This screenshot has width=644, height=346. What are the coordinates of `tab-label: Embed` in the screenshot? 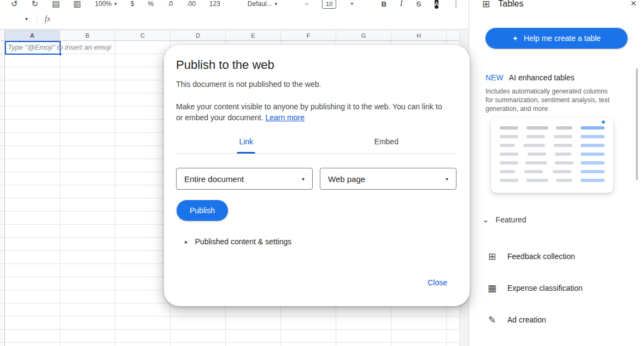 It's located at (387, 142).